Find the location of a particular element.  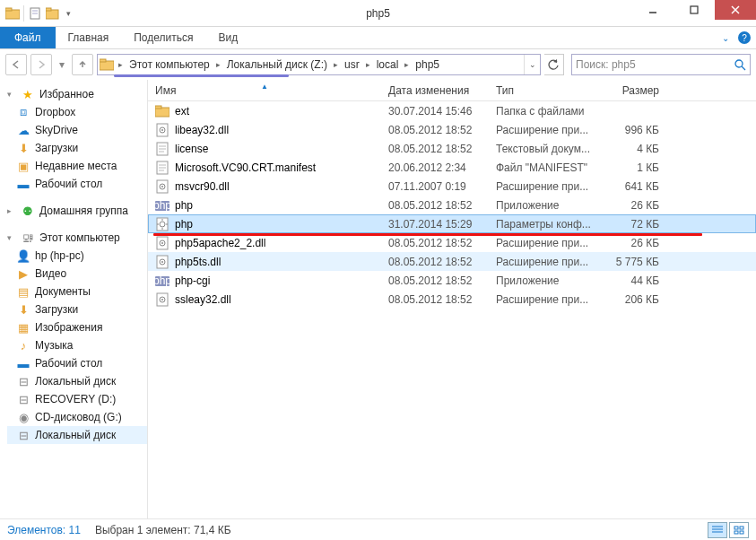

file-row: php5apache2_2.dll08.05.2012 18:52Расшире… is located at coordinates (452, 242).